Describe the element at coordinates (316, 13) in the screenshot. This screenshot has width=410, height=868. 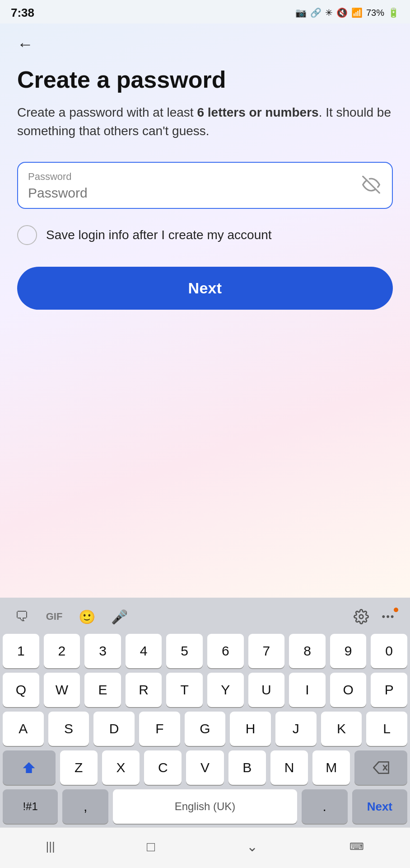
I see `nfc-icon: 🔗` at that location.